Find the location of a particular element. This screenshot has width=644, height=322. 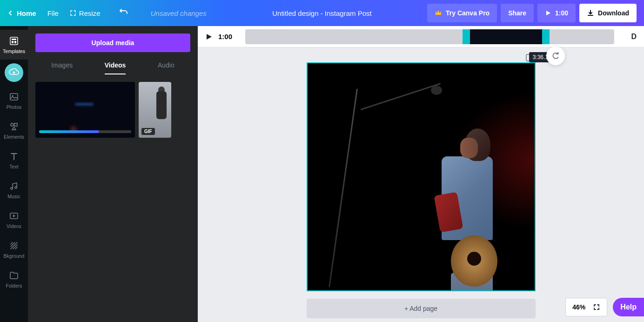

resize-label: Resize is located at coordinates (90, 13).